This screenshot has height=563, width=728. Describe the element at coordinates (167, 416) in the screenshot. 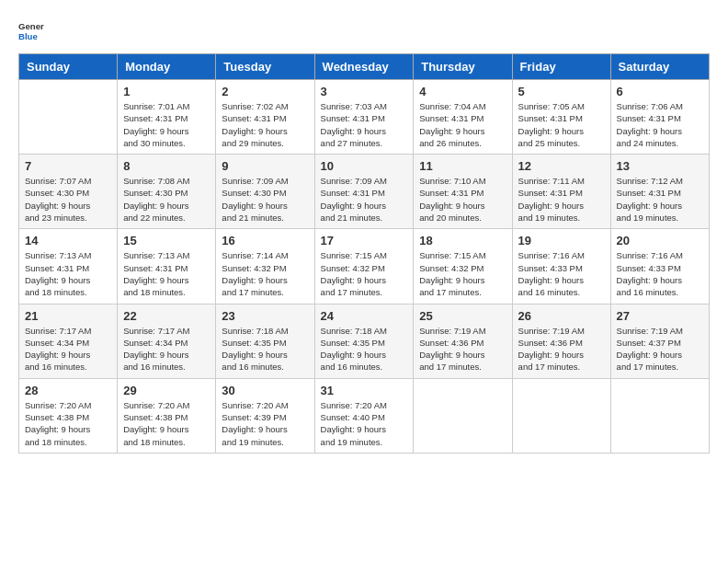

I see `calendar-cell: 29Sunrise: 7:20 AM Sunset: 4:38 PM Dayli…` at that location.